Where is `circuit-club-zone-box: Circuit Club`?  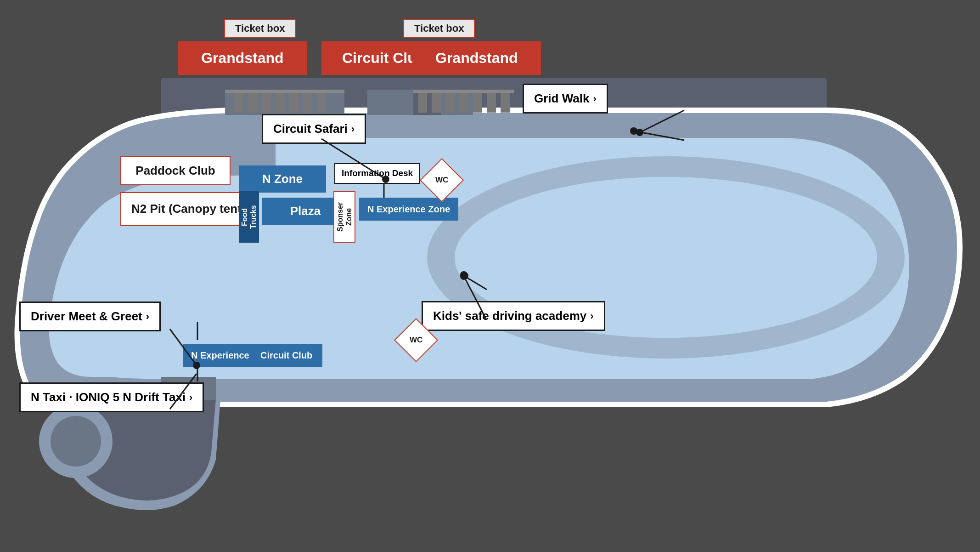
circuit-club-zone-box: Circuit Club is located at coordinates (287, 355).